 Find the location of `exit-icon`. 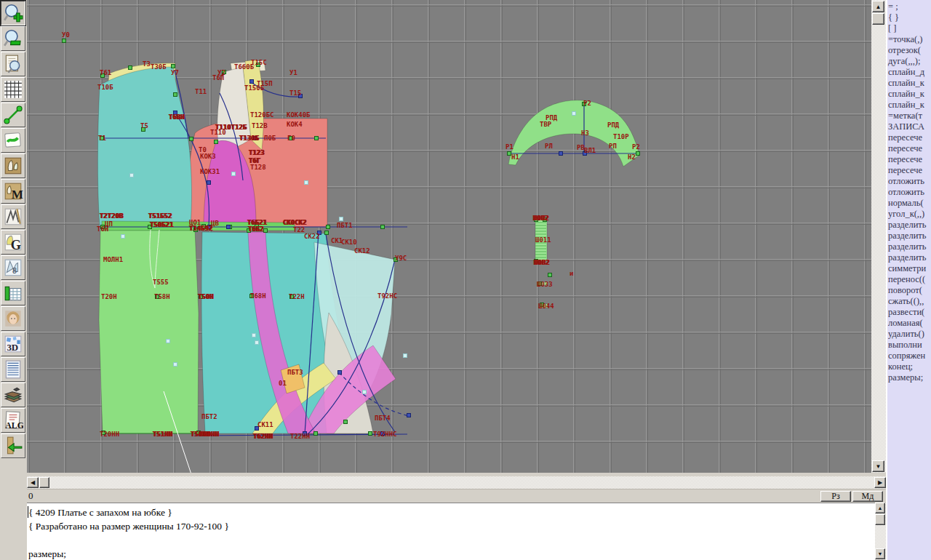

exit-icon is located at coordinates (13, 446).